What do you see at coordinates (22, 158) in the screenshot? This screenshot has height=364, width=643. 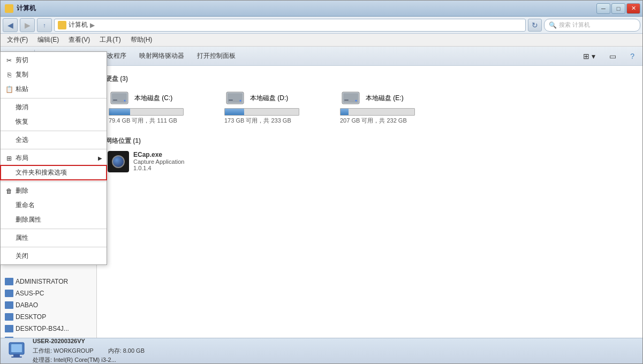 I see `menu-layout-label: 布局` at bounding box center [22, 158].